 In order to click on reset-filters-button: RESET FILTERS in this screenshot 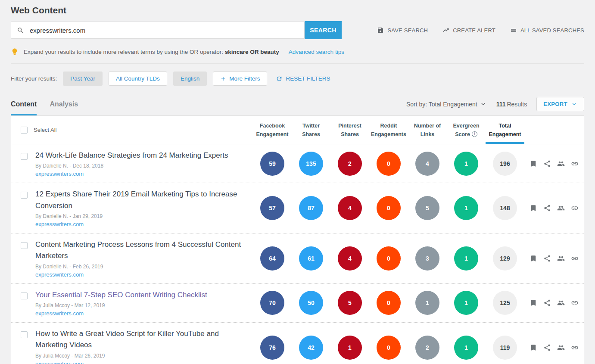, I will do `click(303, 79)`.